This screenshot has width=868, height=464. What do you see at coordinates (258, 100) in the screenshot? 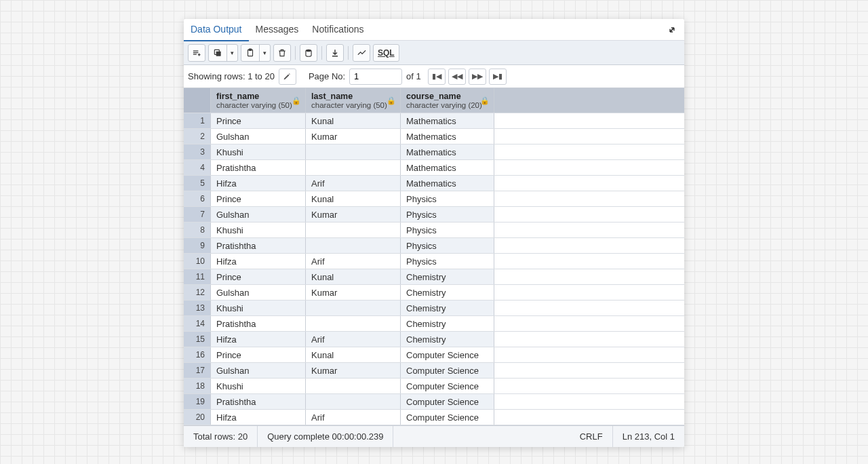
I see `column-header-first-name: first_name character varying (50) 🔒` at bounding box center [258, 100].